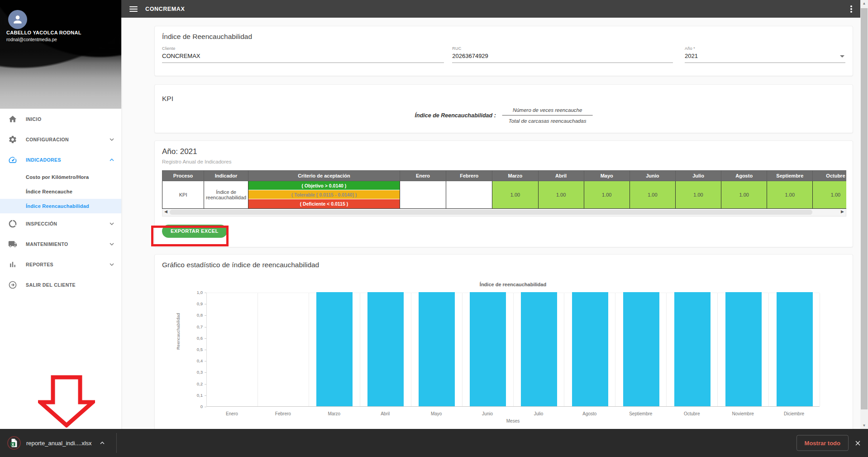  What do you see at coordinates (165, 9) in the screenshot?
I see `topbar-title: CONCREMAX` at bounding box center [165, 9].